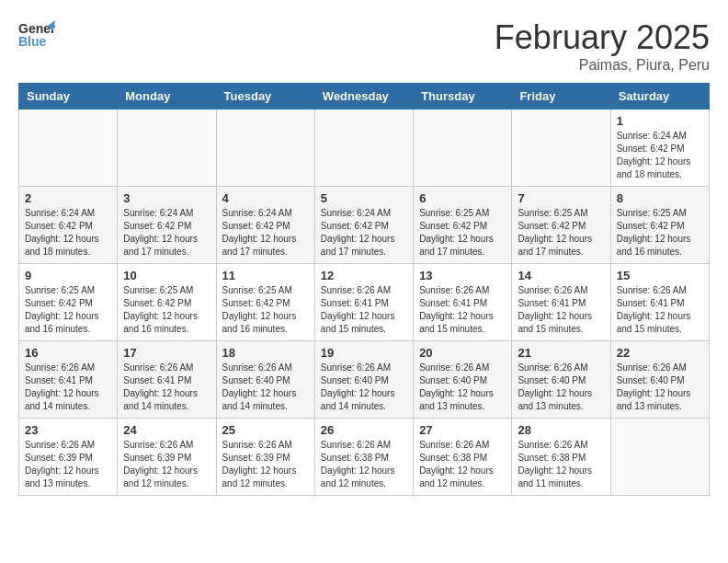  I want to click on calendar-day-cell: 28Sunrise: 6:26 AM Sunset: 6:38 PM Dayli…, so click(561, 457).